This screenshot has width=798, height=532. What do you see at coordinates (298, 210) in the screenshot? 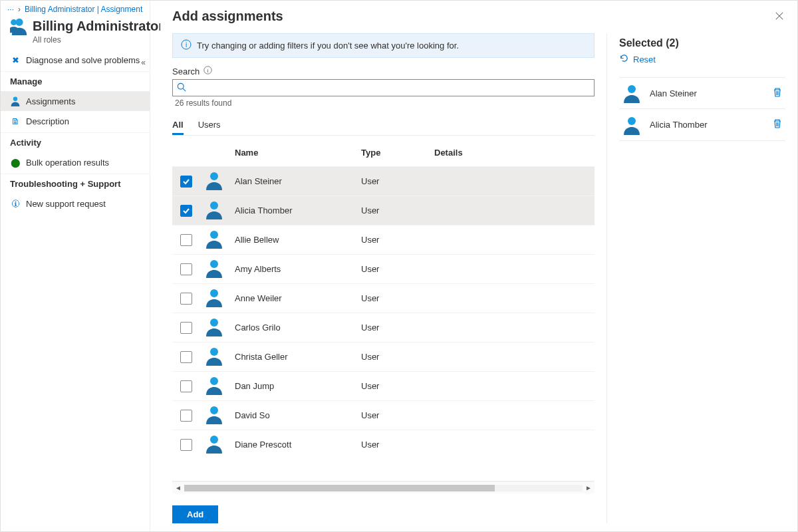
I see `cell-name: Alicia Thomber` at bounding box center [298, 210].